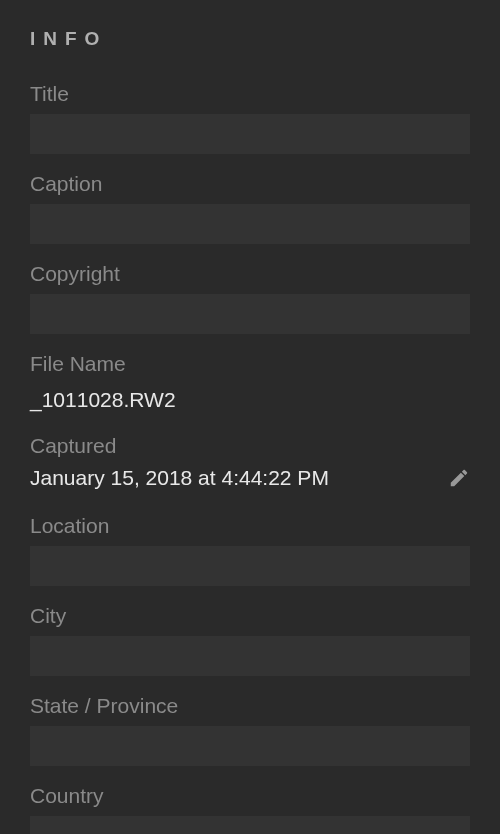 The height and width of the screenshot is (834, 500). What do you see at coordinates (250, 809) in the screenshot?
I see `country-field-group: Country` at bounding box center [250, 809].